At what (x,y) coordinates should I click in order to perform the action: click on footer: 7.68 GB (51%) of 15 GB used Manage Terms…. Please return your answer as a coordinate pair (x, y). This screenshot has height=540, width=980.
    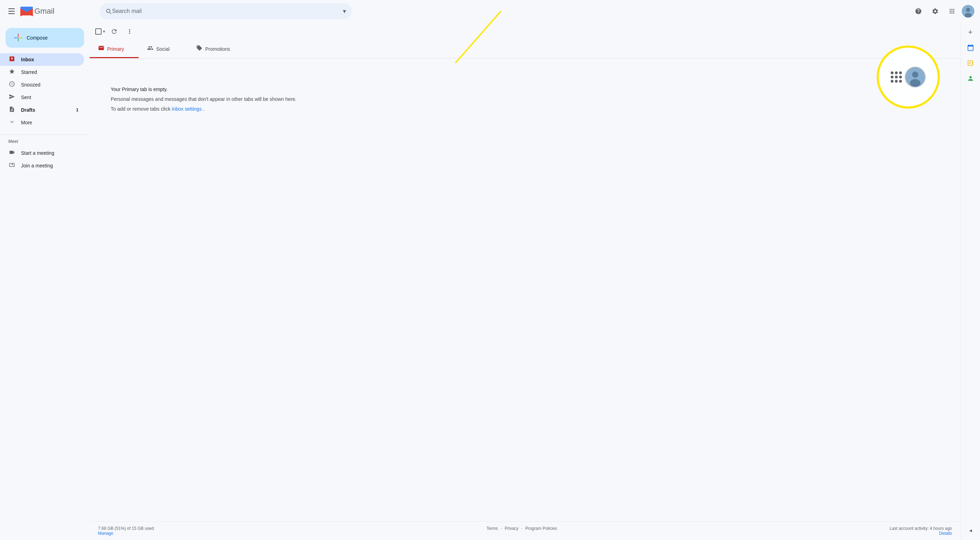
    Looking at the image, I should click on (525, 531).